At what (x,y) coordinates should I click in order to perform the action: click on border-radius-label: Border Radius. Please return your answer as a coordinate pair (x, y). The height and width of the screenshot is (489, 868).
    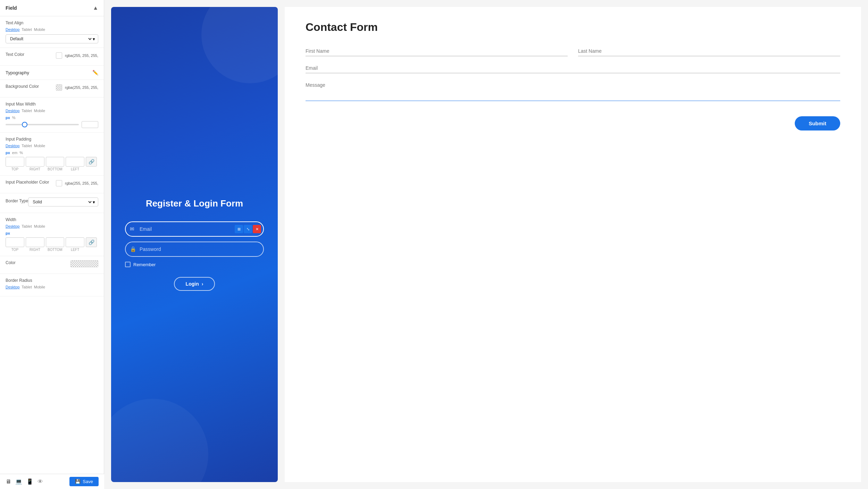
    Looking at the image, I should click on (52, 280).